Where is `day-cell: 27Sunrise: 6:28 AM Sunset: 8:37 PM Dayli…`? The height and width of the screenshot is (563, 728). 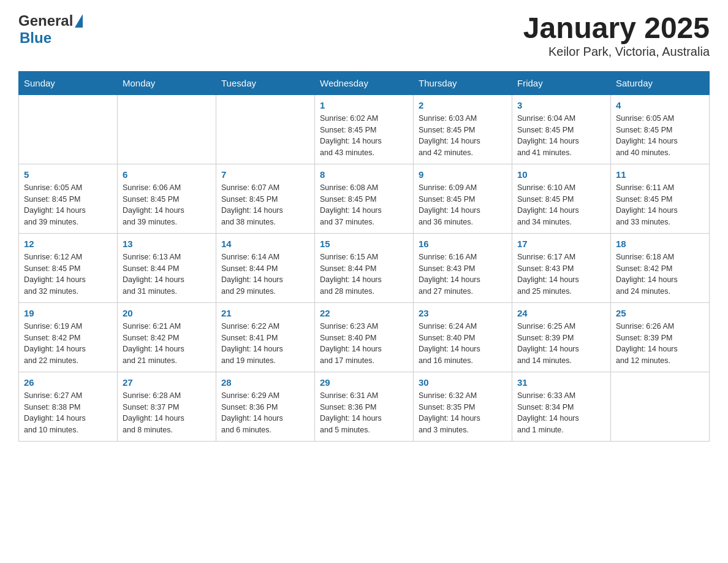
day-cell: 27Sunrise: 6:28 AM Sunset: 8:37 PM Dayli… is located at coordinates (167, 406).